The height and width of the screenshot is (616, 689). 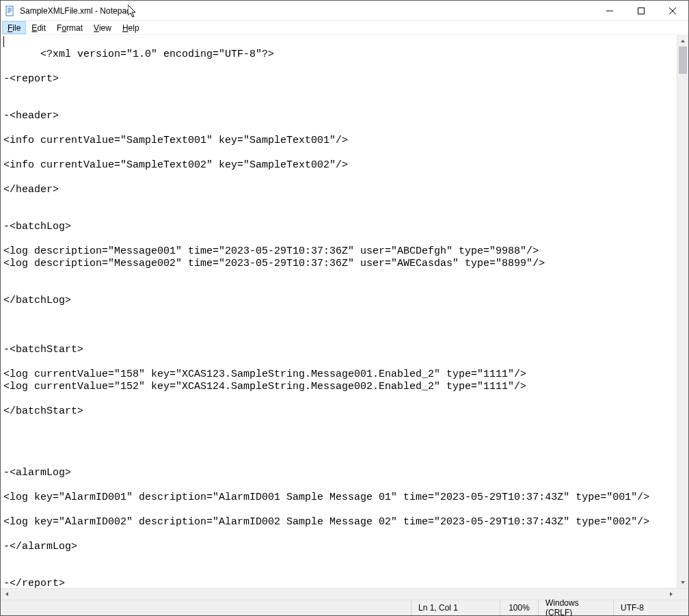 I want to click on title-bar: SampleXMLFile.xml - Notepad, so click(x=344, y=11).